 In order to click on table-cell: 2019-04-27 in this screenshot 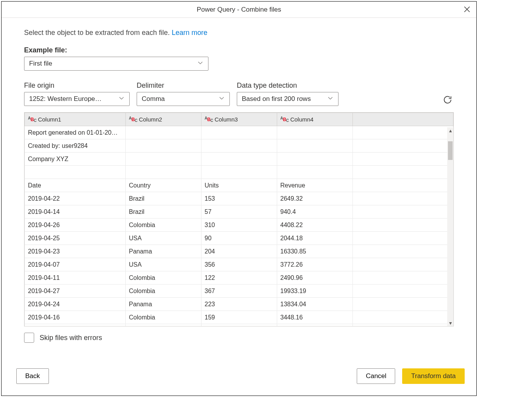, I will do `click(75, 291)`.